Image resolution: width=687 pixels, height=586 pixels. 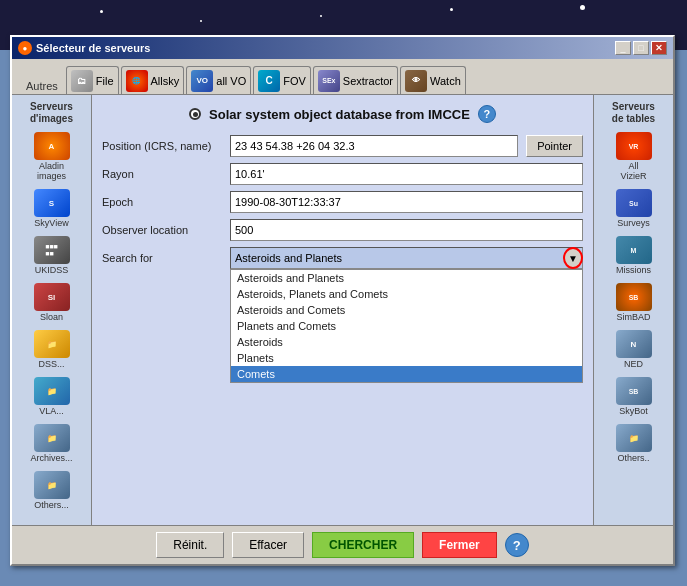 I want to click on ukidss-label: UKIDSS, so click(x=52, y=270).